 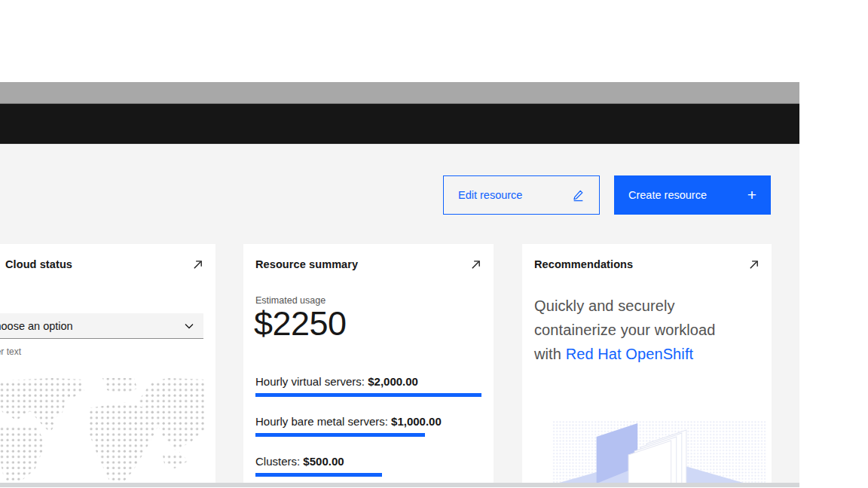 What do you see at coordinates (630, 354) in the screenshot?
I see `openshift-link: Red Hat OpenShift` at bounding box center [630, 354].